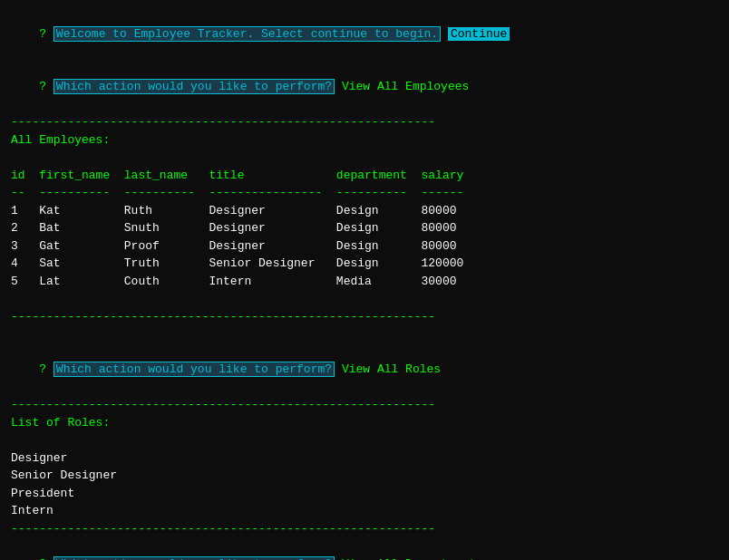  Describe the element at coordinates (364, 193) in the screenshot. I see `table-sep: -- ---------- ---------- ---------------…` at that location.